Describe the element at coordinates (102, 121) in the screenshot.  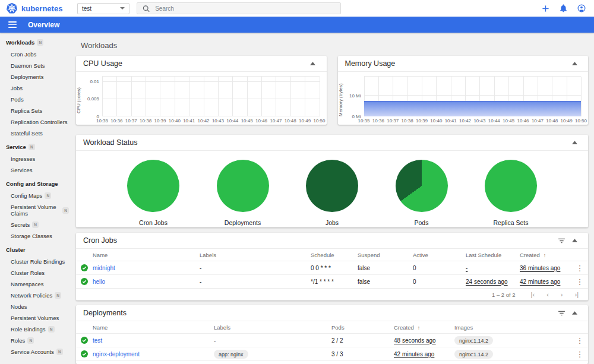
I see `x-tick-label: 10:35` at that location.